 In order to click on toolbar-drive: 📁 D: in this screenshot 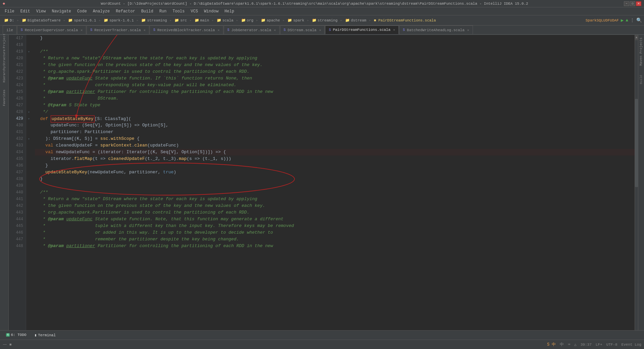, I will do `click(9, 20)`.